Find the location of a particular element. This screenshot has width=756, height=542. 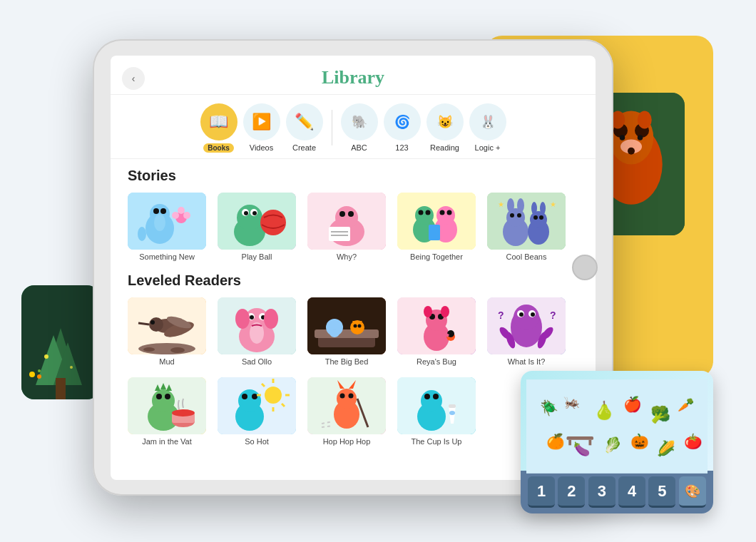

book-cover-what-is-it: ? ? is located at coordinates (526, 326).